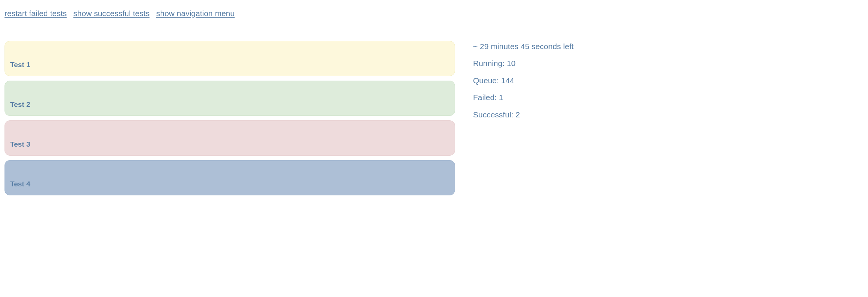  Describe the element at coordinates (668, 63) in the screenshot. I see `running-count-text: Running: 10` at that location.